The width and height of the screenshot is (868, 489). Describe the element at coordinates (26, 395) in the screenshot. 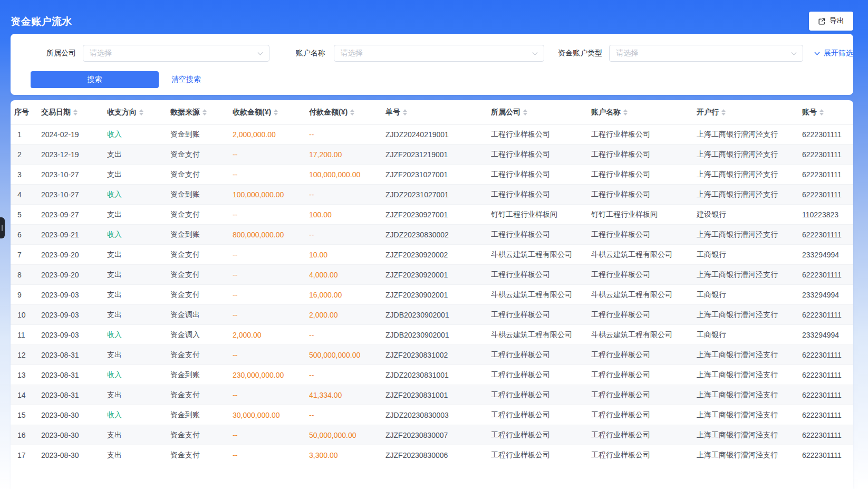

I see `cell-index: 14` at that location.